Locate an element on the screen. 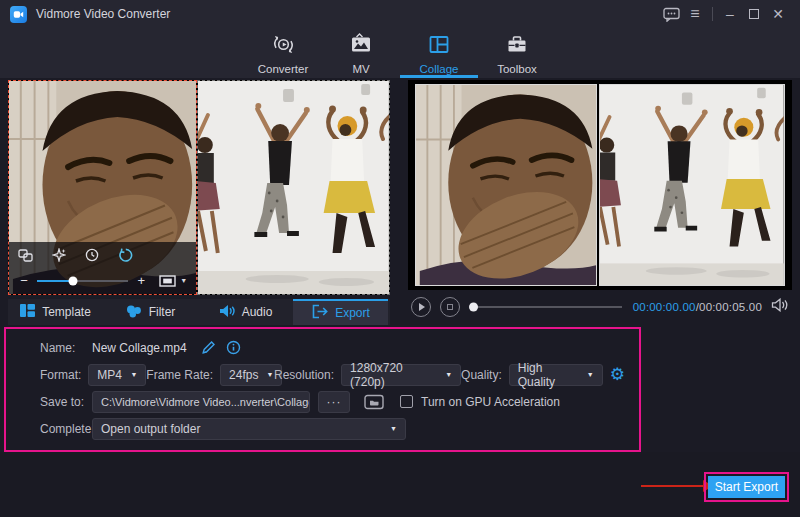  quality-value: High Quality is located at coordinates (548, 375).